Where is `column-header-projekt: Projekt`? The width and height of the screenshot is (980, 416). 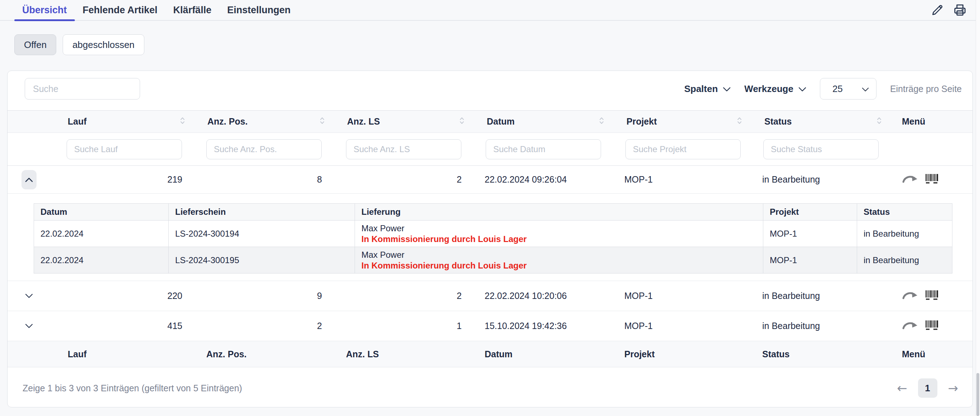 column-header-projekt: Projekt is located at coordinates (678, 122).